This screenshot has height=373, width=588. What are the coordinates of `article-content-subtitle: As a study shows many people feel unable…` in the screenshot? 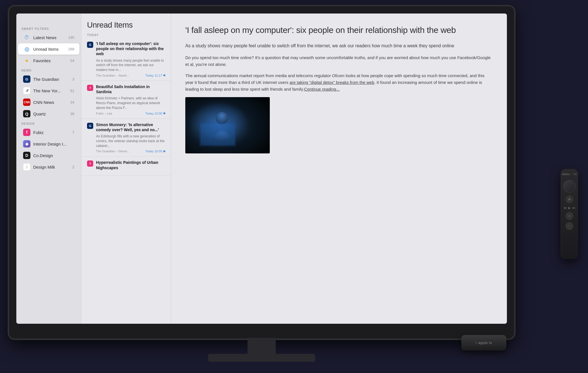 It's located at (339, 46).